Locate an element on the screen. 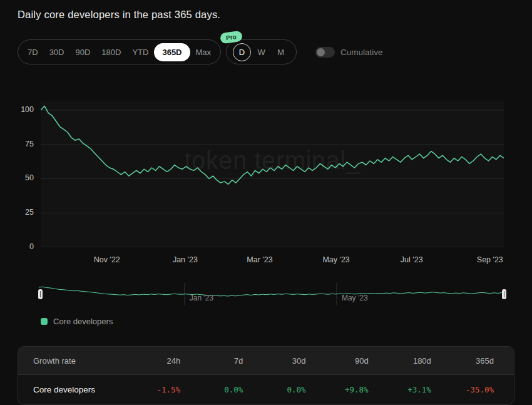 This screenshot has width=532, height=405. growth-value-7d: 0.0% is located at coordinates (212, 389).